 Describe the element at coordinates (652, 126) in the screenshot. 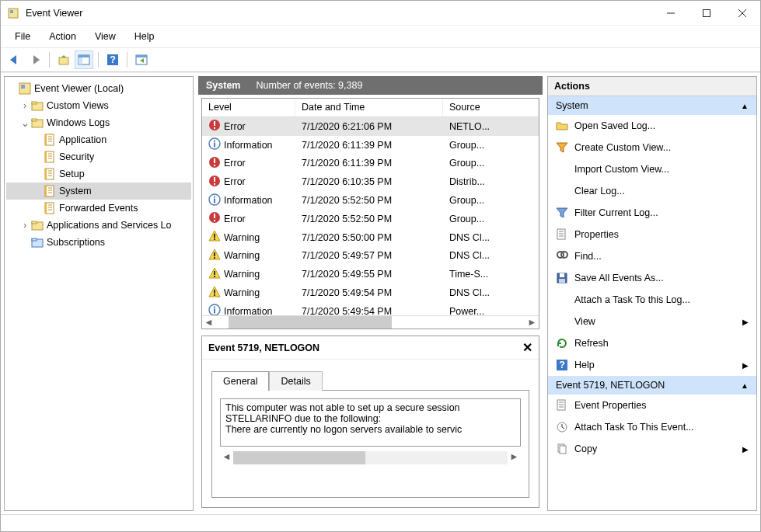

I see `action-open-saved-log: Open Saved Log...` at that location.